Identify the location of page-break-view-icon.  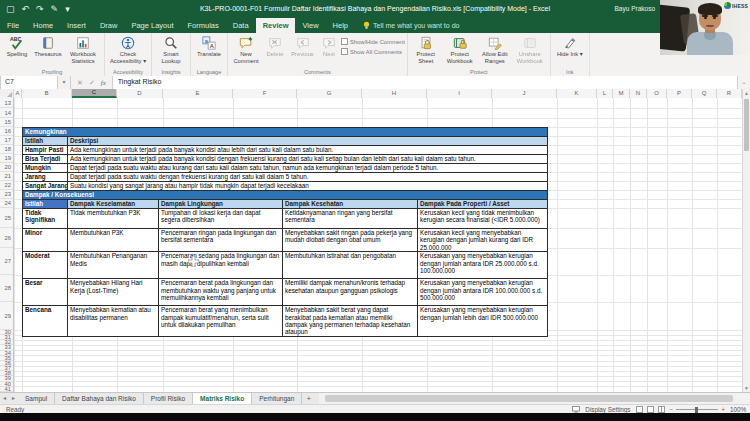
(662, 410).